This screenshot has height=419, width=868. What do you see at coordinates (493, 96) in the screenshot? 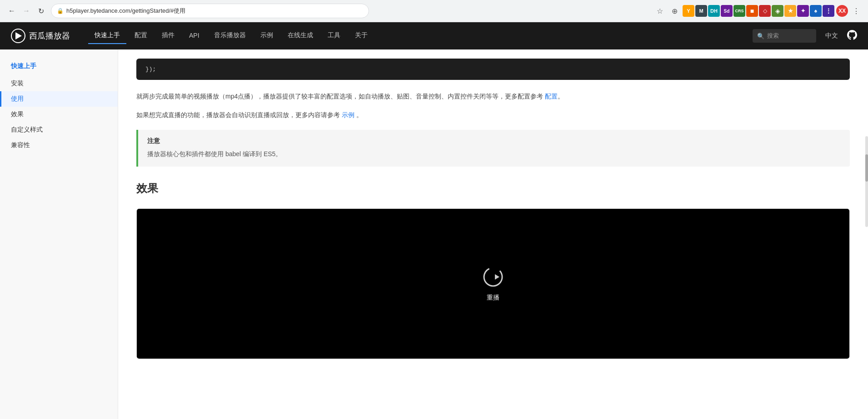
I see `description-1: 就两步完成最简单的视频播放（mp4点播），播放器提供了较丰富的配置选项，如自动播…` at bounding box center [493, 96].